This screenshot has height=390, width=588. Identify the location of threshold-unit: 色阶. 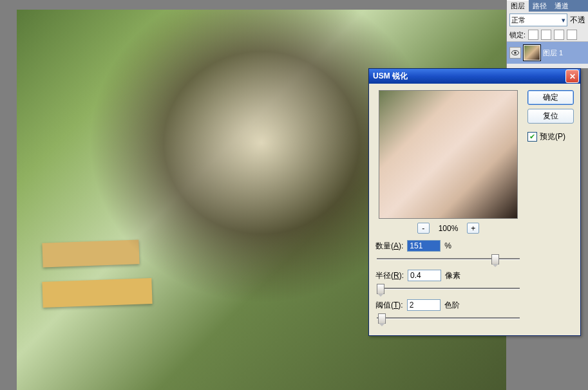
(452, 305).